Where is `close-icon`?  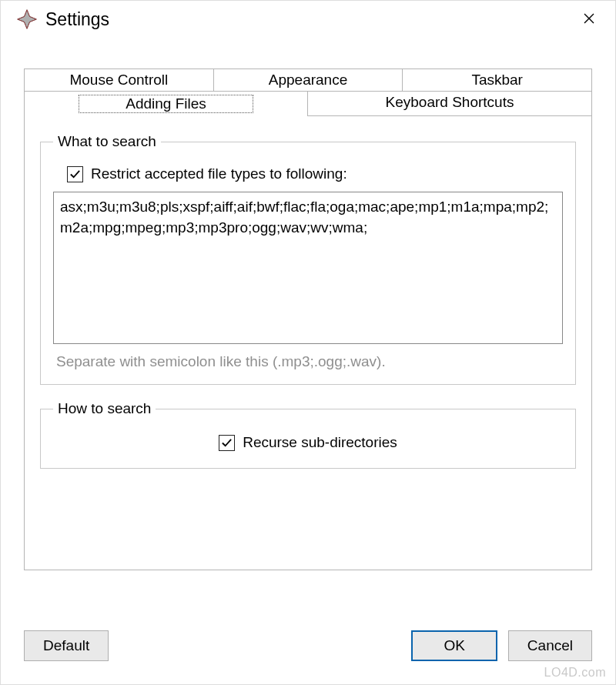 close-icon is located at coordinates (589, 20).